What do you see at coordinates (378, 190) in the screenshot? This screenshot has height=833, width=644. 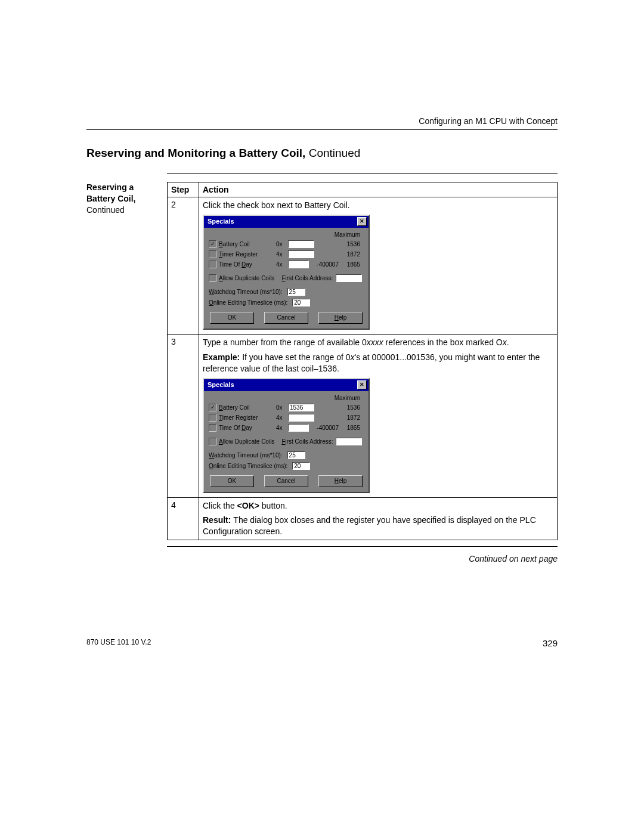 I see `col-action: Action` at bounding box center [378, 190].